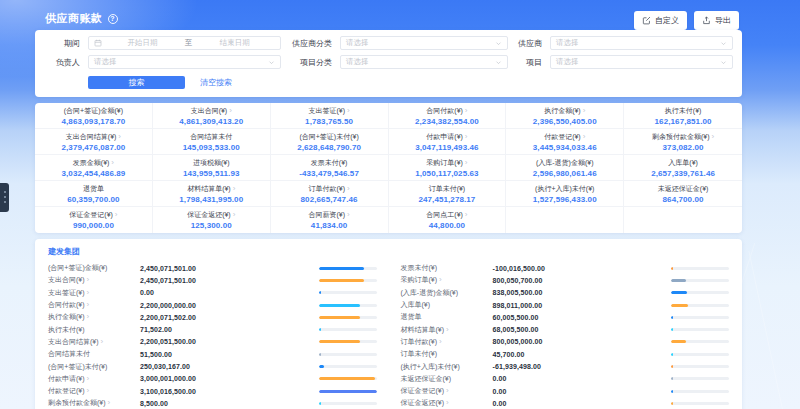 This screenshot has height=409, width=800. I want to click on stat-value: 2,628,648,790.70, so click(329, 148).